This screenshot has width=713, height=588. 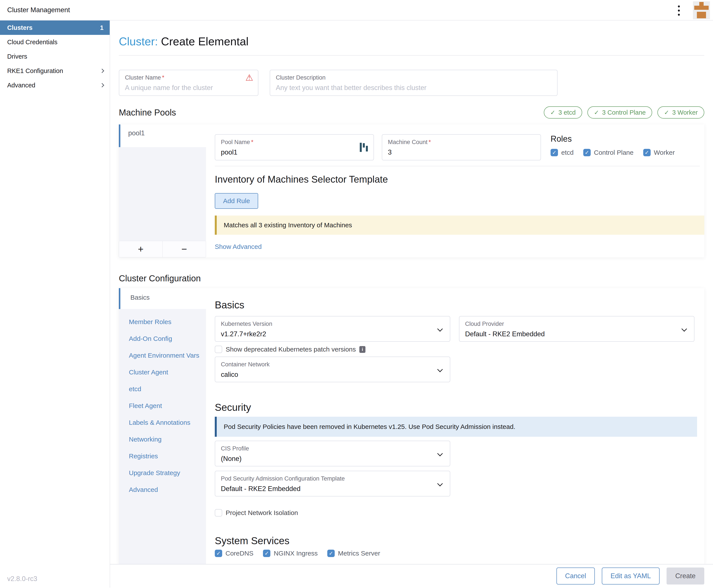 What do you see at coordinates (333, 459) in the screenshot?
I see `cis-profile-value: (None)` at bounding box center [333, 459].